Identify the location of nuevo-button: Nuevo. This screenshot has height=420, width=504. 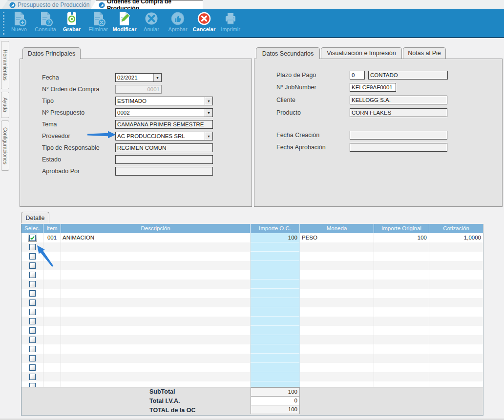
(19, 23).